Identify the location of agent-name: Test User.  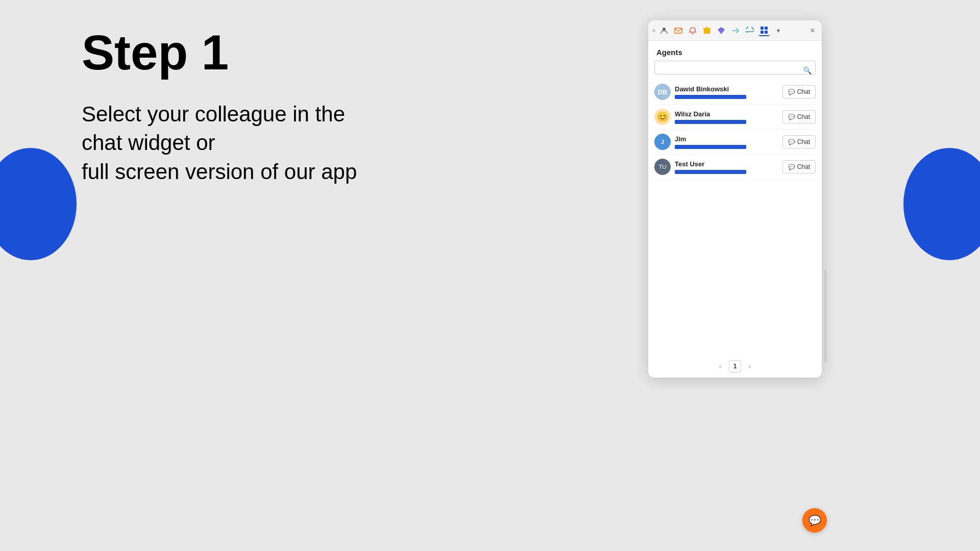
(727, 164).